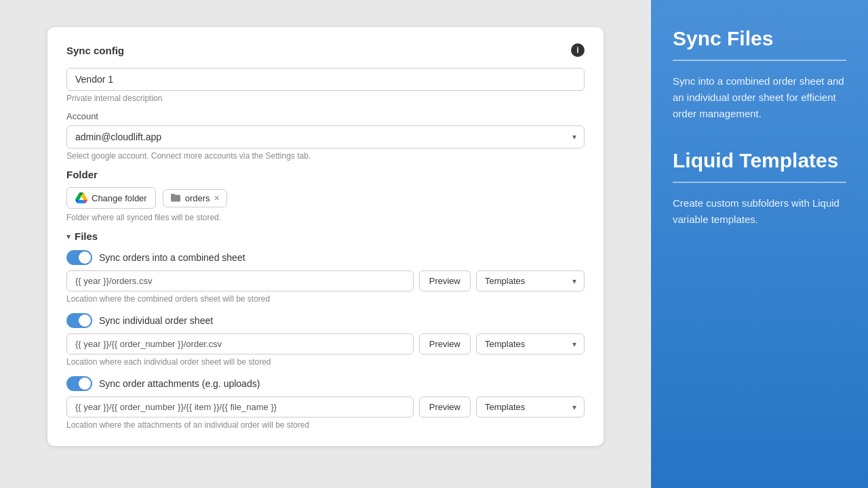 The height and width of the screenshot is (488, 868). What do you see at coordinates (240, 407) in the screenshot?
I see `attachments-path-input` at bounding box center [240, 407].